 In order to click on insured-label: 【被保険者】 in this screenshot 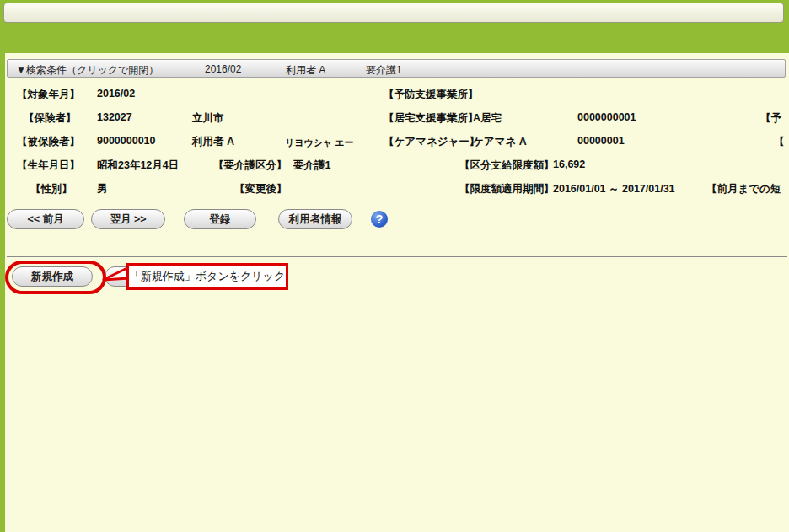, I will do `click(49, 142)`.